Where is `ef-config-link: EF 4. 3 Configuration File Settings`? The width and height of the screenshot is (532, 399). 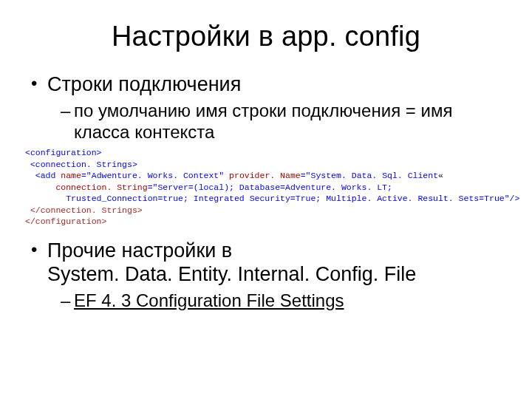 ef-config-link: EF 4. 3 Configuration File Settings is located at coordinates (209, 300).